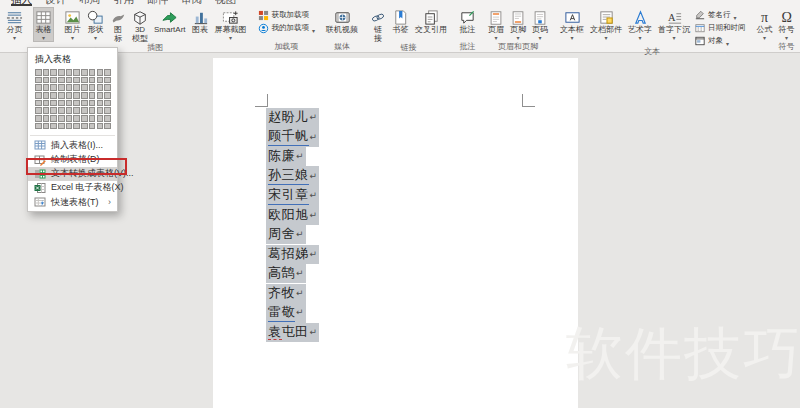 The width and height of the screenshot is (800, 408). Describe the element at coordinates (56, 3) in the screenshot. I see `tab-design: 设计` at that location.